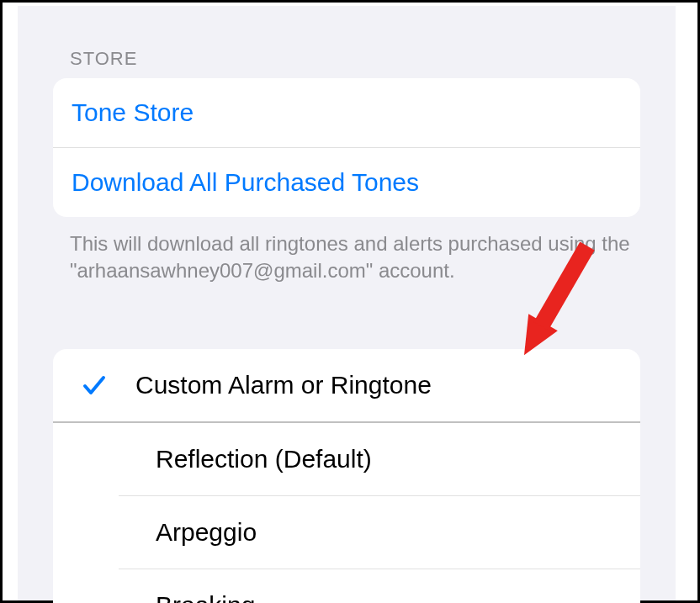 Image resolution: width=700 pixels, height=603 pixels. What do you see at coordinates (379, 586) in the screenshot?
I see `ringtone-row-breaking: Breaking` at bounding box center [379, 586].